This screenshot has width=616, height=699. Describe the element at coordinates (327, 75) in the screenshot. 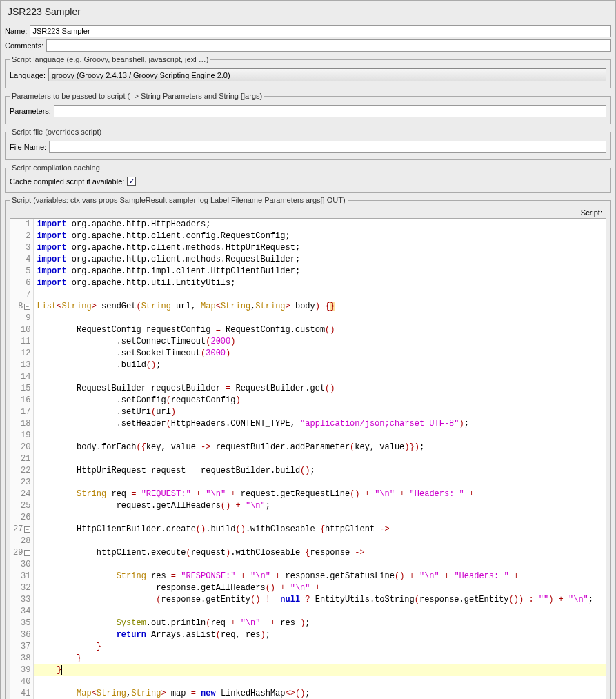

I see `language-dropdown: groovy (Groovy 2.4.13 / Groovy Scripting…` at that location.